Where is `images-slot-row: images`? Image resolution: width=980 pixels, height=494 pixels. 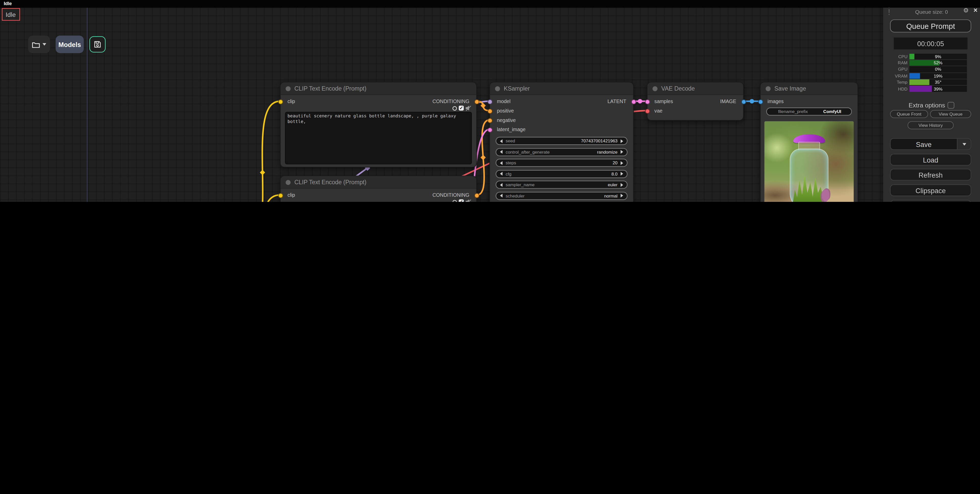 images-slot-row: images is located at coordinates (809, 102).